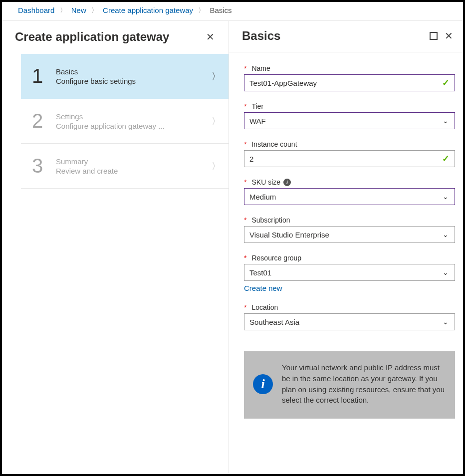  What do you see at coordinates (349, 182) in the screenshot?
I see `sku-size-label: * SKU size i` at bounding box center [349, 182].